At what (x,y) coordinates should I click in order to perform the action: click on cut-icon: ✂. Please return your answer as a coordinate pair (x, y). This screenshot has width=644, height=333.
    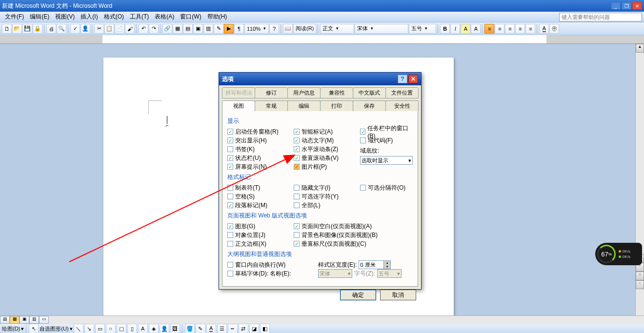
    Looking at the image, I should click on (99, 29).